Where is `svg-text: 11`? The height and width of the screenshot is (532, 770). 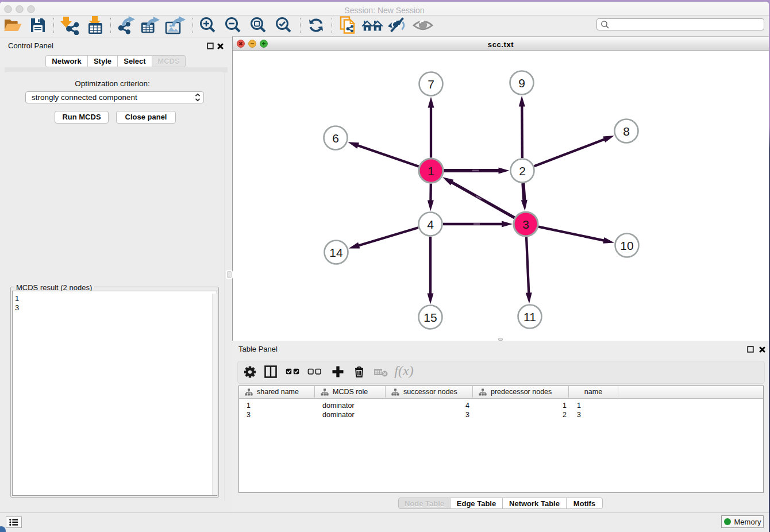 svg-text: 11 is located at coordinates (530, 317).